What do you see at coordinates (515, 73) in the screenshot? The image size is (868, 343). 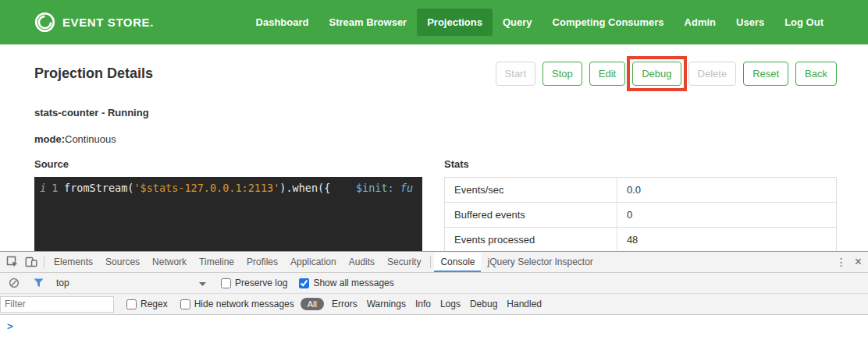 I see `start-button: Start` at bounding box center [515, 73].